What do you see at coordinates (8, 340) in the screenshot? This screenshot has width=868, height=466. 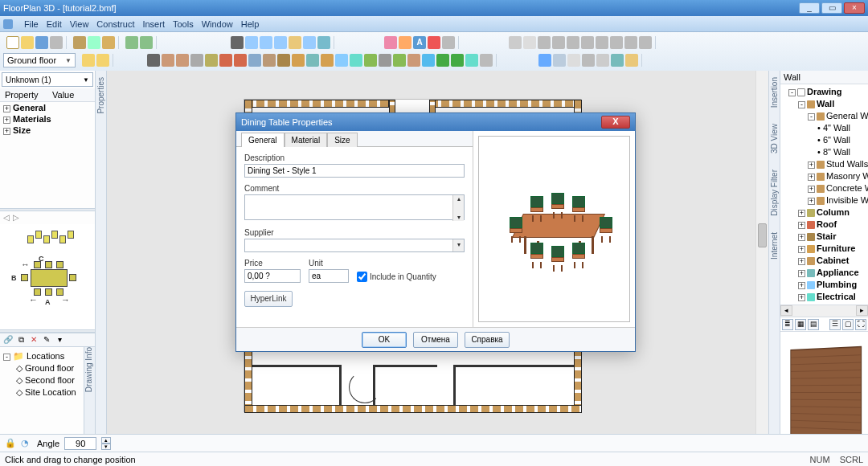 I see `loc-link-icon: 🔗` at bounding box center [8, 340].